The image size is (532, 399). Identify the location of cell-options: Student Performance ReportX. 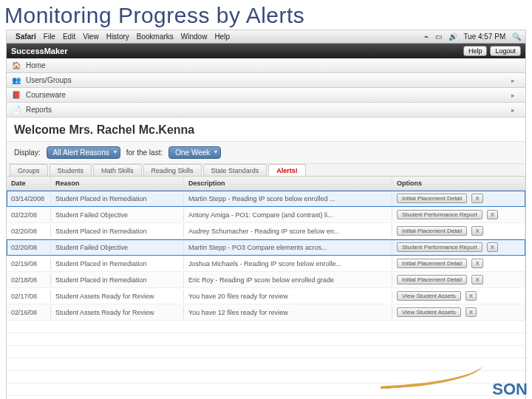
(459, 214).